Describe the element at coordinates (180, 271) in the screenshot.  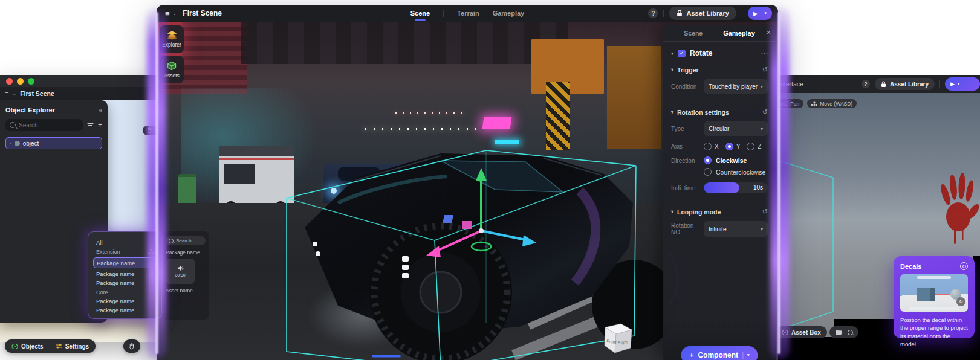
I see `asset-tile: 00:30` at that location.